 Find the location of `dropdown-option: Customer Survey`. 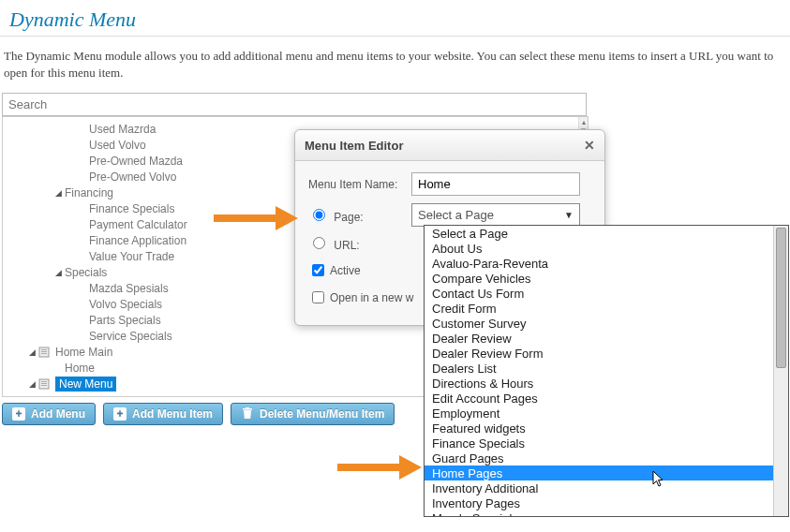

dropdown-option: Customer Survey is located at coordinates (606, 323).